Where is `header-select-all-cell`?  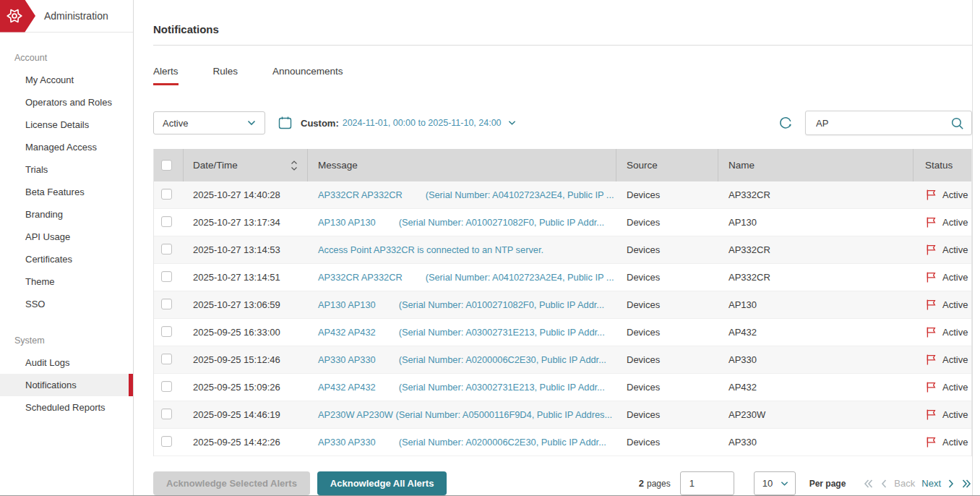 header-select-all-cell is located at coordinates (169, 165).